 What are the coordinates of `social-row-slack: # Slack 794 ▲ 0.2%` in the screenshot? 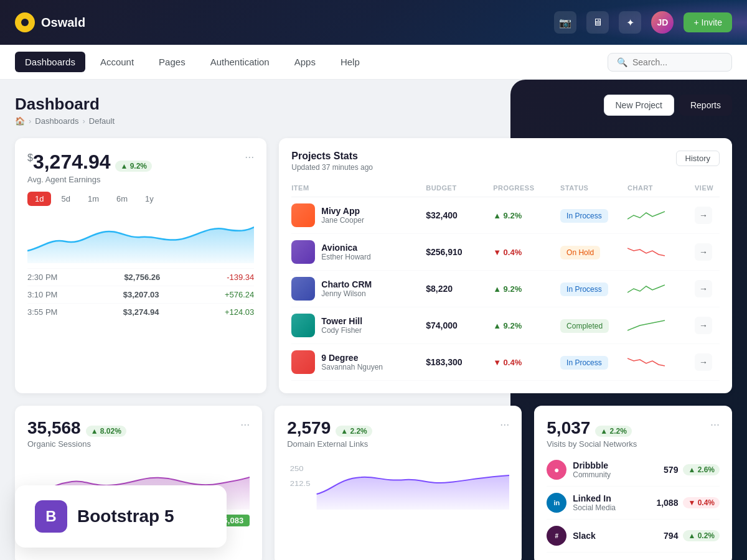 It's located at (633, 536).